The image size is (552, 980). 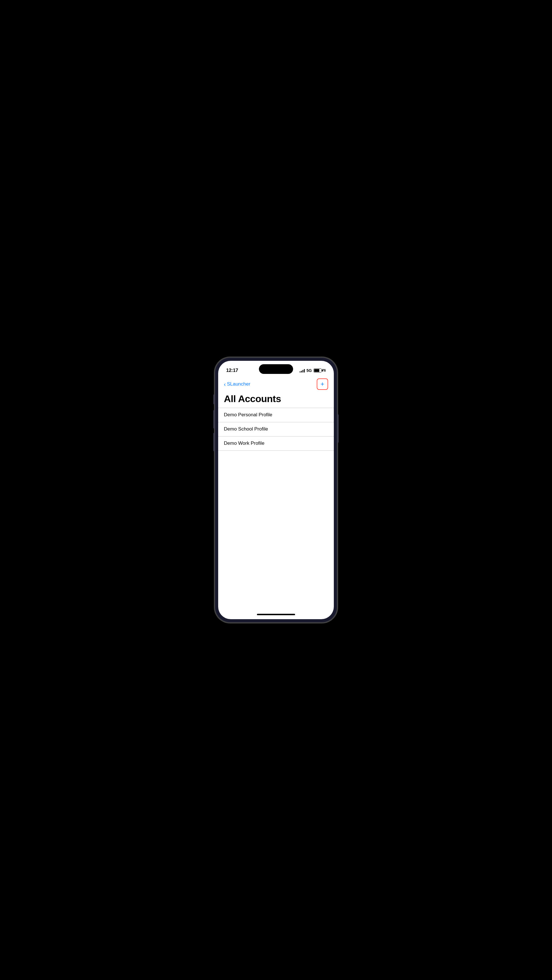 What do you see at coordinates (276, 399) in the screenshot?
I see `page-title: All Accounts` at bounding box center [276, 399].